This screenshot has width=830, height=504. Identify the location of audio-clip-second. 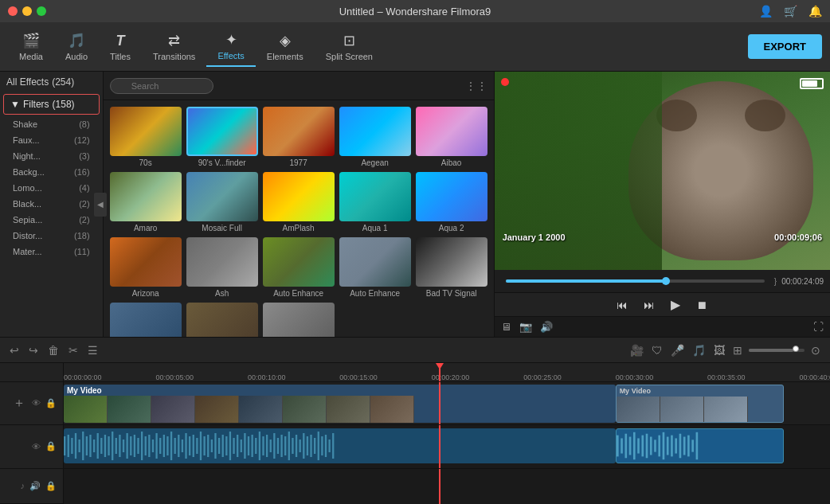
(700, 446).